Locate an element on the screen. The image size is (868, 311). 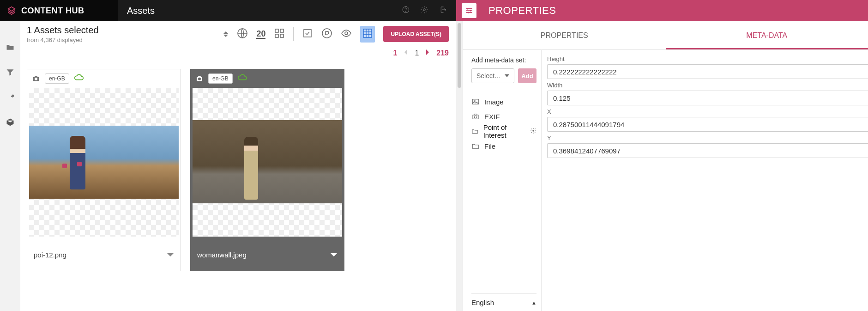
image-icon is located at coordinates (476, 102).